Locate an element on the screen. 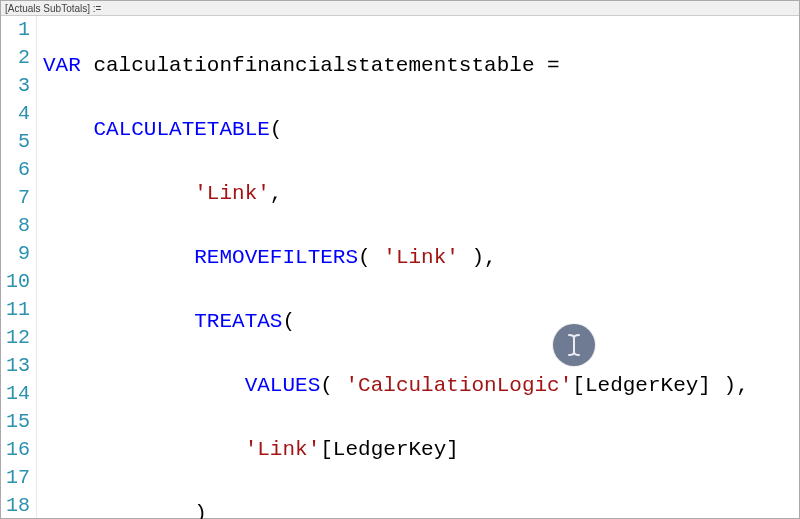  code-line: ) is located at coordinates (421, 510).